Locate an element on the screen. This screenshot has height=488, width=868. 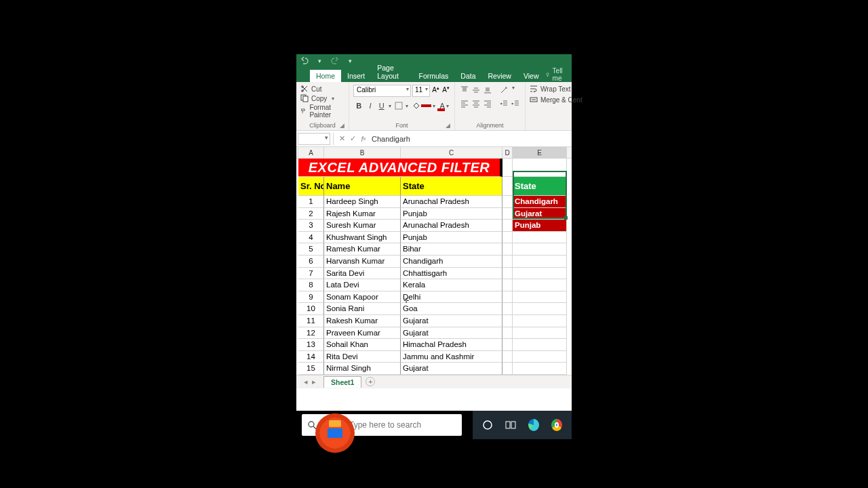
cortana-icon is located at coordinates (488, 425).